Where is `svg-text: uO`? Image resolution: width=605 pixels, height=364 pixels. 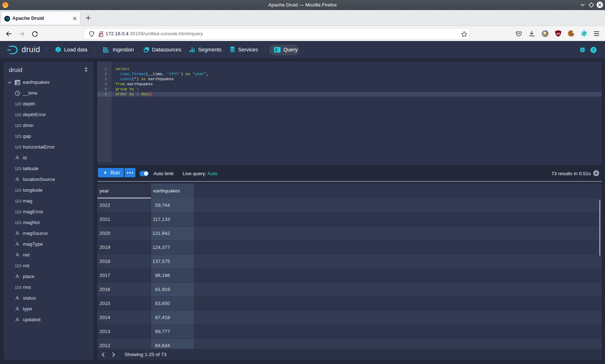
svg-text: uO is located at coordinates (558, 34).